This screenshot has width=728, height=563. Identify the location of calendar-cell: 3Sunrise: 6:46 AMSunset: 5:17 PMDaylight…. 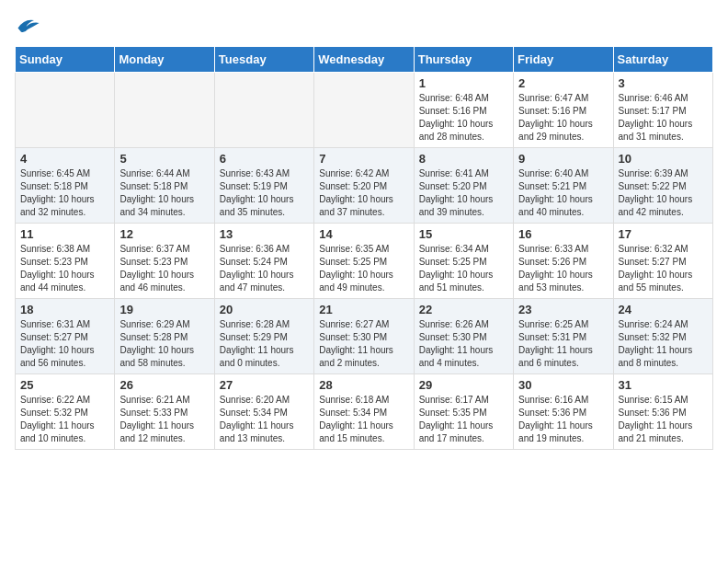
(663, 110).